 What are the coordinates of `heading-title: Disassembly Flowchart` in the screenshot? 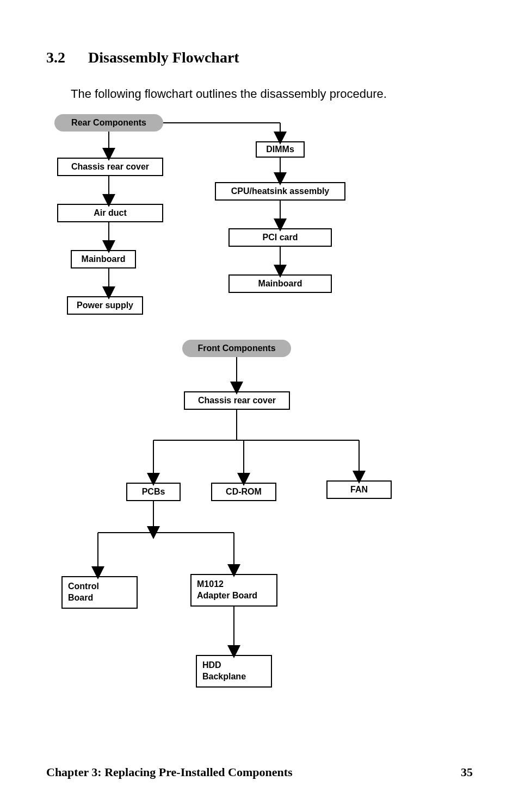 It's located at (164, 58).